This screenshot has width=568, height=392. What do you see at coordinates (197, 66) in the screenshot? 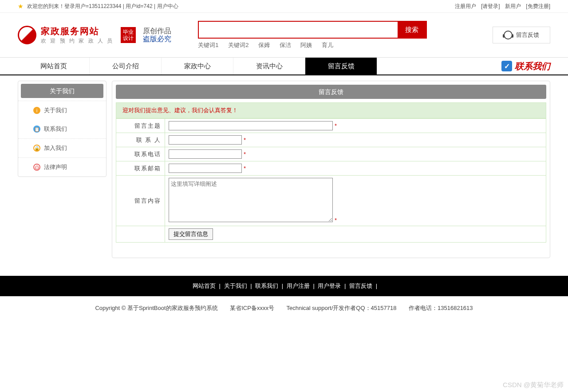
I see `nav-center: 家政中心` at bounding box center [197, 66].